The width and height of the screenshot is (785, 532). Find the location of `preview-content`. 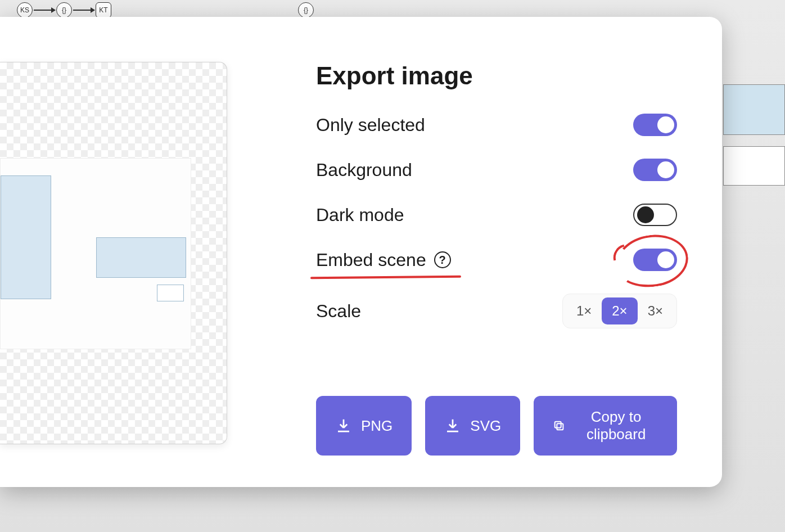

preview-content is located at coordinates (96, 254).